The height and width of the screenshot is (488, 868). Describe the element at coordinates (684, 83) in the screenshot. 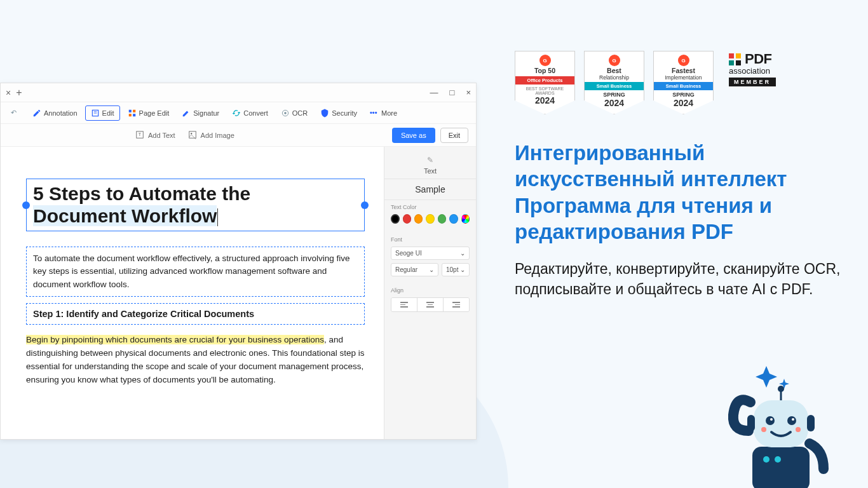

I see `badge-fastest-implementation: G Fastest Implementation Small Business …` at that location.